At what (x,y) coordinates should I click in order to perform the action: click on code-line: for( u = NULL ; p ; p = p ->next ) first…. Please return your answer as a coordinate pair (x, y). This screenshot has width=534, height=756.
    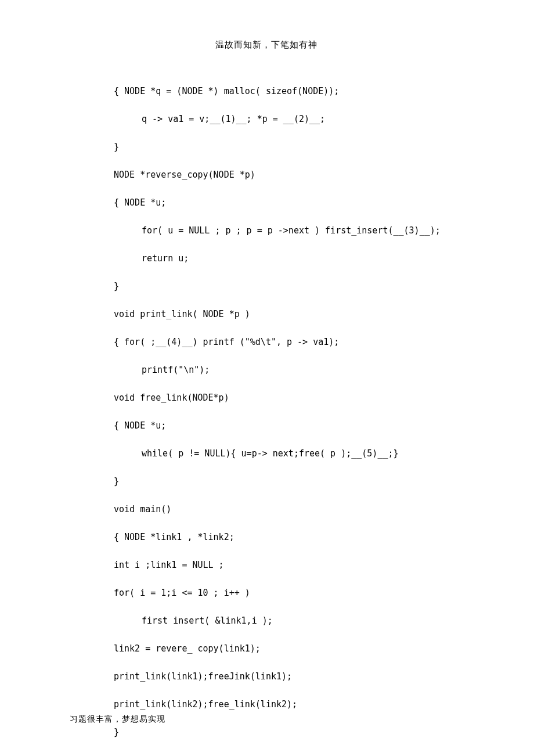
    Looking at the image, I should click on (266, 231).